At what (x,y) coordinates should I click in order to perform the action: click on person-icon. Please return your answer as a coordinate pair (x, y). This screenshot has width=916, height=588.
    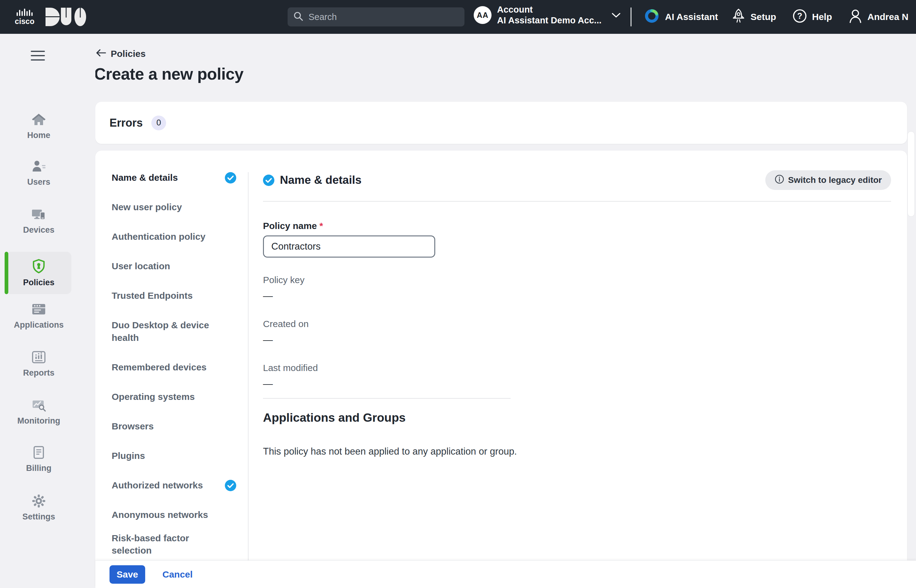
    Looking at the image, I should click on (856, 17).